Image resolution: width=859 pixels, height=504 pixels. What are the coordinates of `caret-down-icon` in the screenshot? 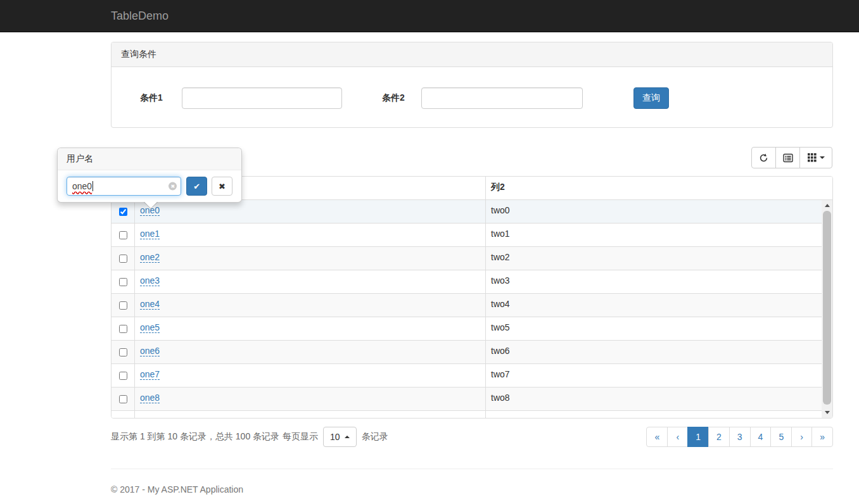 It's located at (822, 158).